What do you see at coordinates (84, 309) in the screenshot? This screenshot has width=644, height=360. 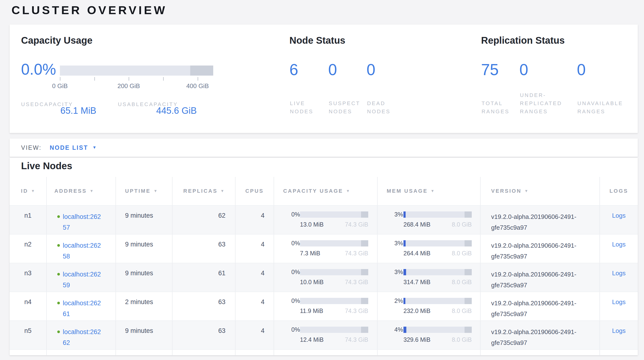 I see `node-address-link: localhost:26261` at bounding box center [84, 309].